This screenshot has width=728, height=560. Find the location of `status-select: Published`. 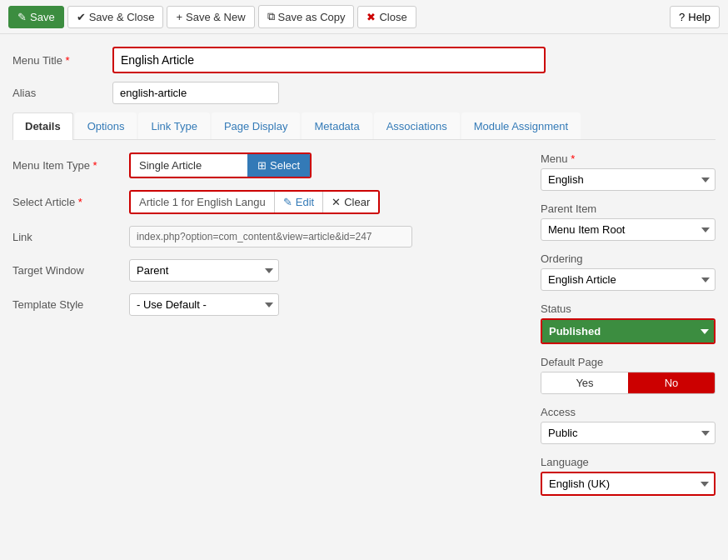

status-select: Published is located at coordinates (628, 332).